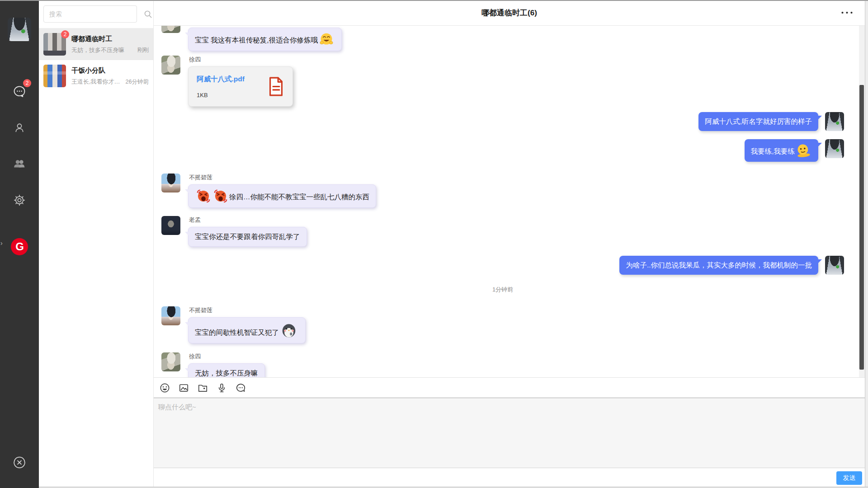  I want to click on message-bubble: 宝宝你还是不要跟着你四哥乱学了, so click(248, 237).